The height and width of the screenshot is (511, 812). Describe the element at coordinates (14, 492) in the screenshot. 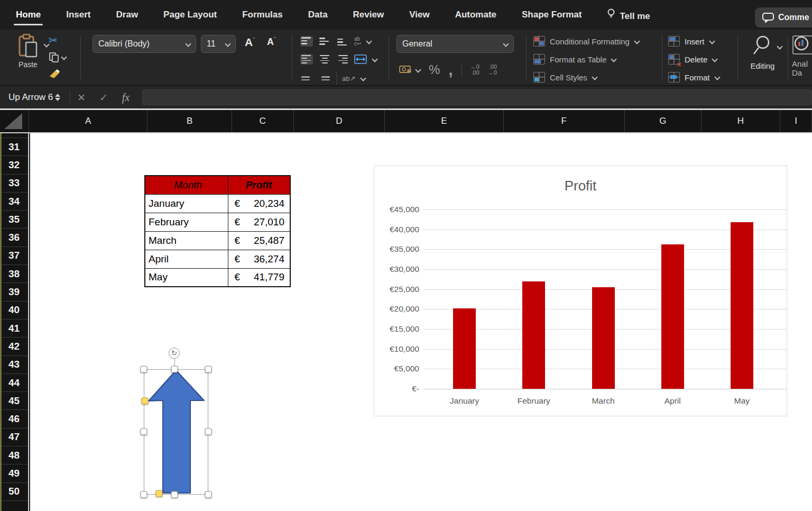

I see `row-header-50: 50` at that location.